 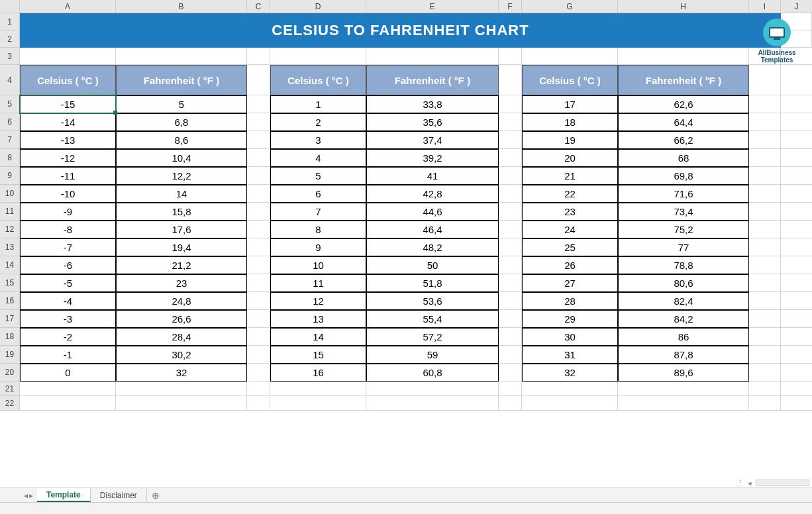 What do you see at coordinates (570, 105) in the screenshot?
I see `table-cell: 17` at bounding box center [570, 105].